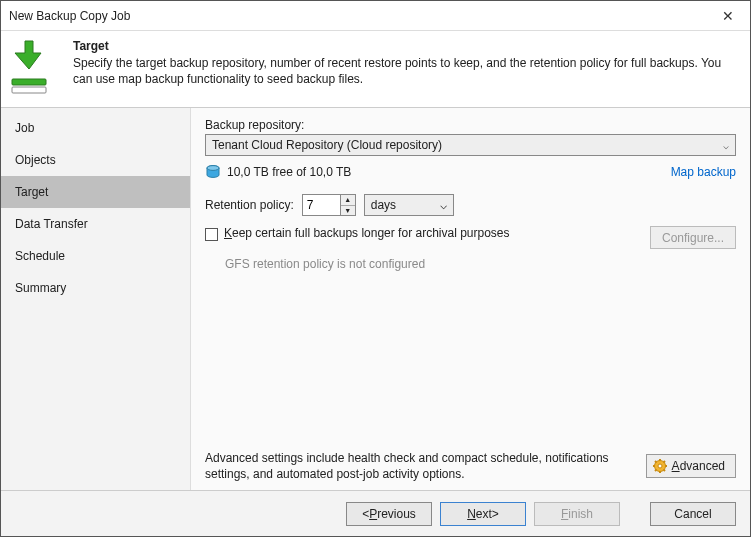  I want to click on retention-input, so click(321, 205).